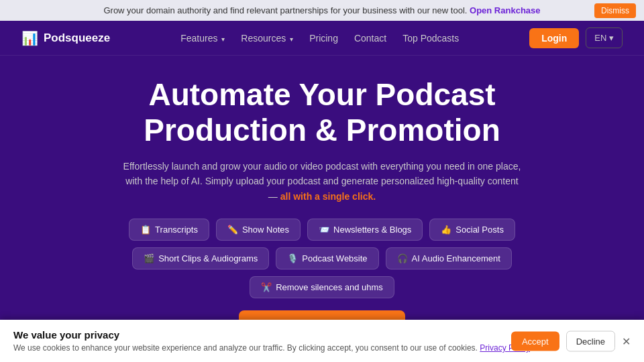 This screenshot has height=362, width=644. Describe the element at coordinates (604, 38) in the screenshot. I see `language-selector: EN ▾` at that location.